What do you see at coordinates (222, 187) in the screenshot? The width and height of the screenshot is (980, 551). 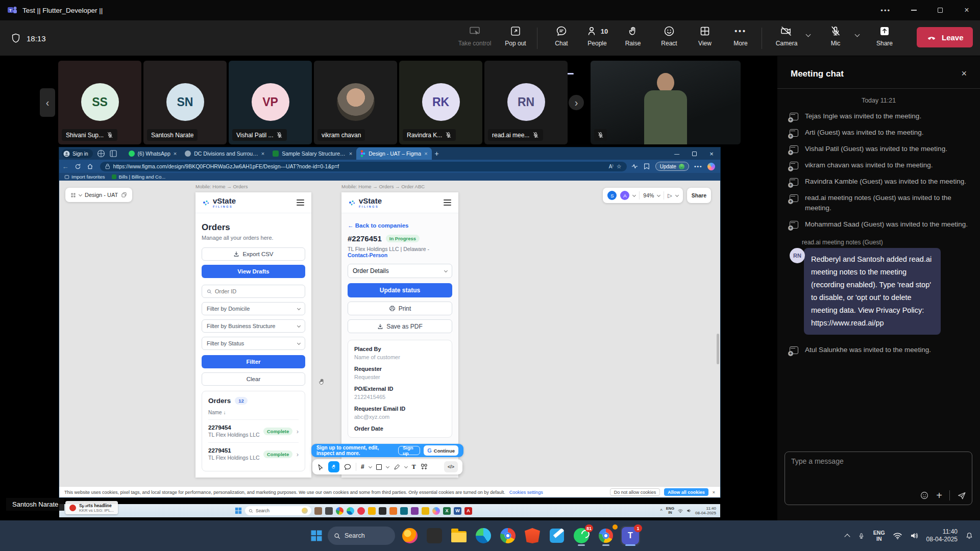 I see `frame-label: Mobile: Home → Orders` at bounding box center [222, 187].